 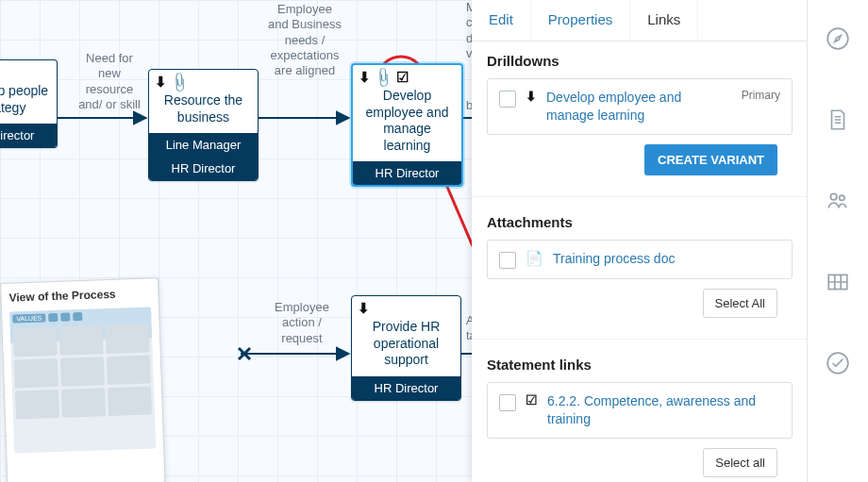 What do you see at coordinates (640, 107) in the screenshot?
I see `drilldown-link: Develop employee and manage learning` at bounding box center [640, 107].